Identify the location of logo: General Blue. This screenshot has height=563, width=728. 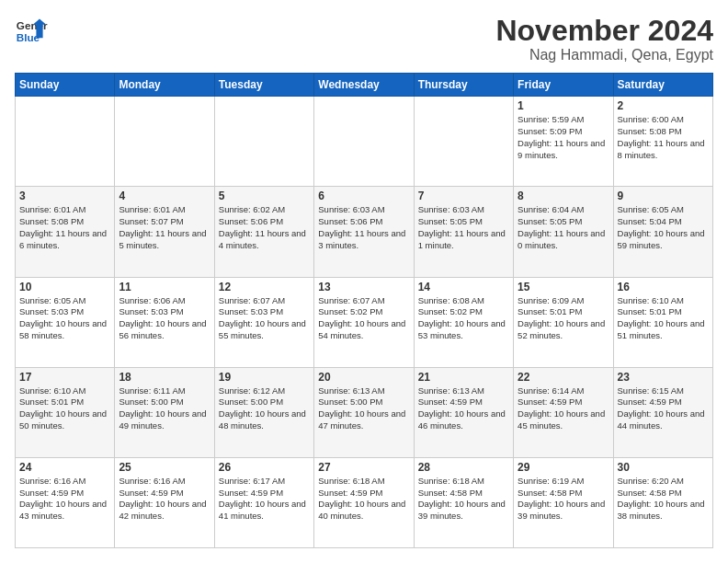
(31, 31).